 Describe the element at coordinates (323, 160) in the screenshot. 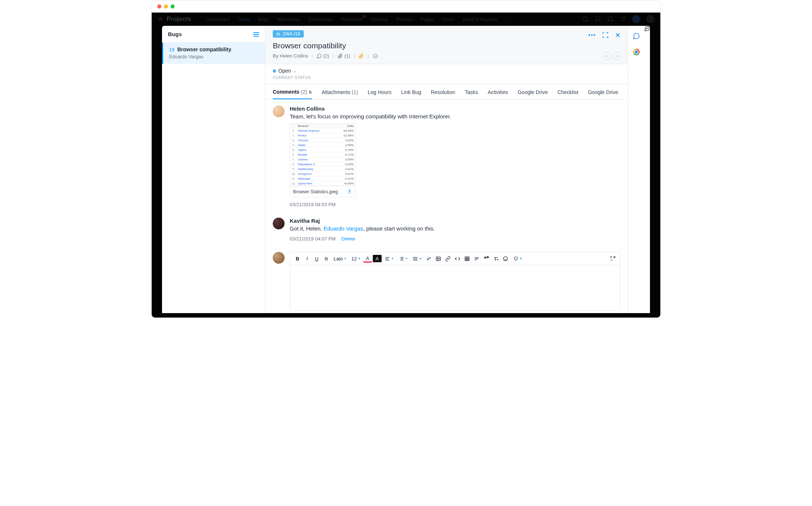

I see `attachment-card: Browservisits 1Internet Explorer68.03% 2…` at that location.